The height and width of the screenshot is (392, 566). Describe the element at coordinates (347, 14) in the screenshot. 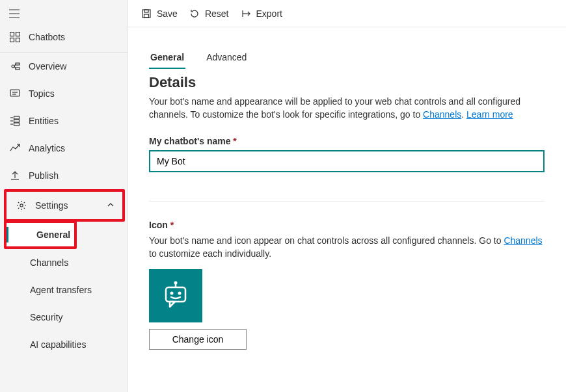

I see `toolbar: Save Reset Export` at that location.